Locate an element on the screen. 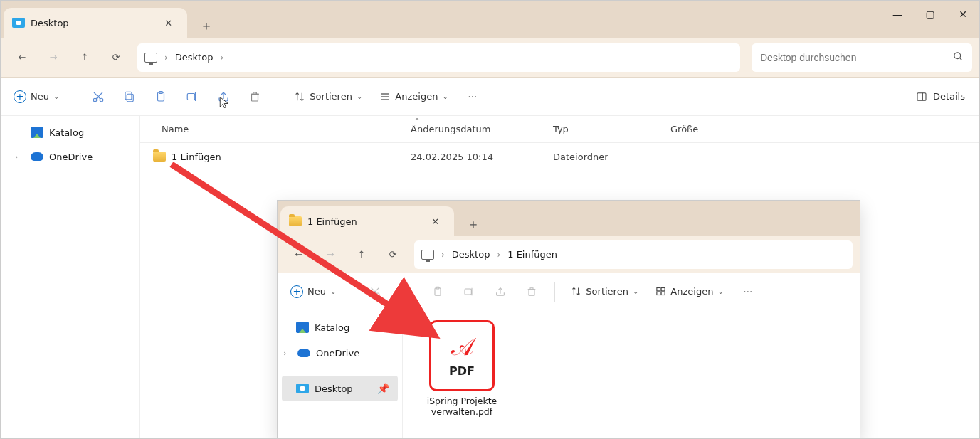 This screenshot has height=439, width=980. maximize-button: ▢ is located at coordinates (930, 14).